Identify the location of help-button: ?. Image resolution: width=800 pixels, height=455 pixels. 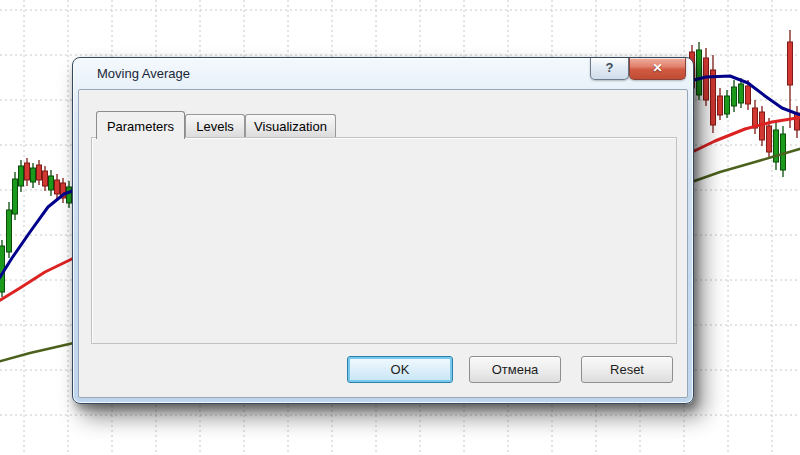
(610, 69).